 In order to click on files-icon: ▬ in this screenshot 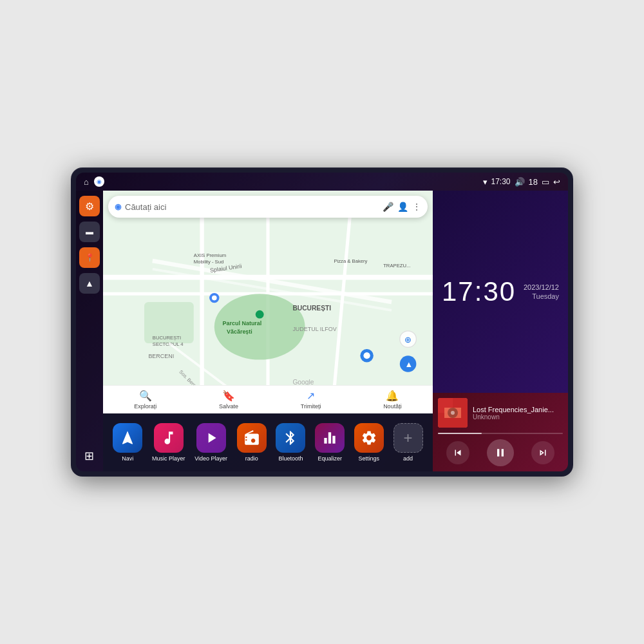, I will do `click(90, 232)`.